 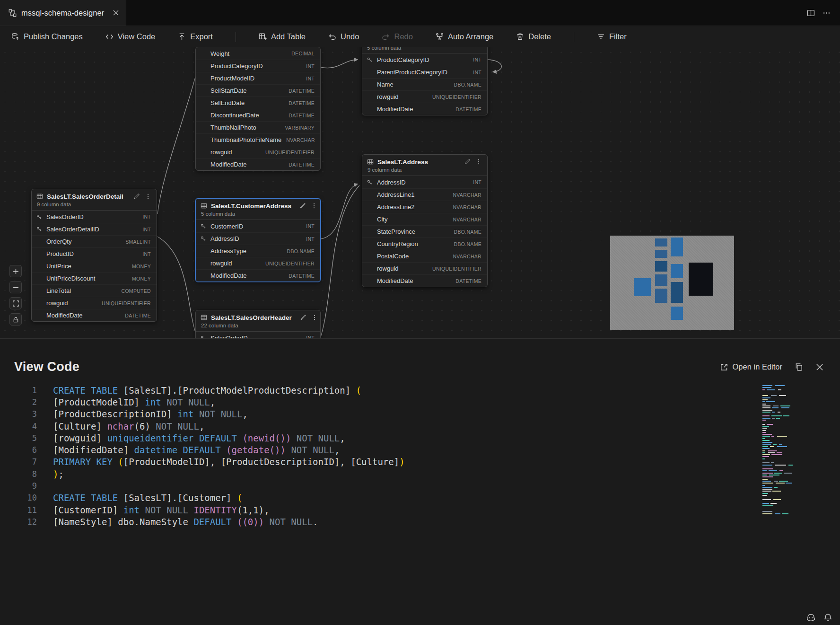 I want to click on delete-button: Delete, so click(x=534, y=37).